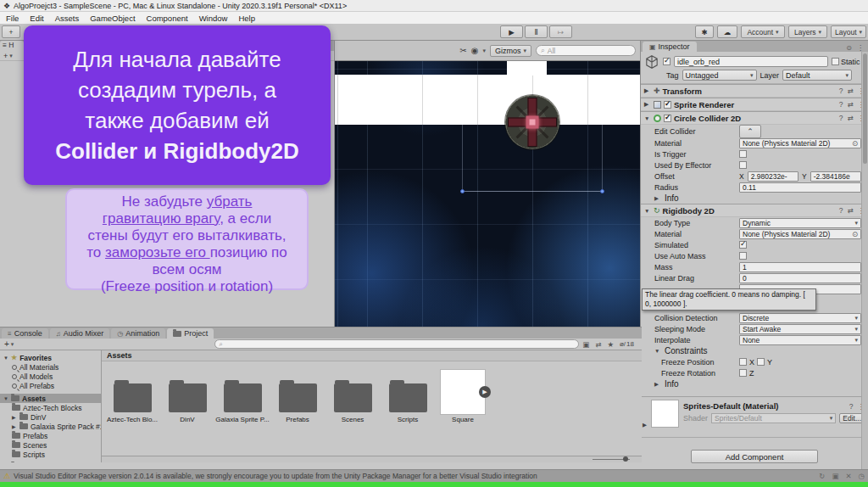 This screenshot has width=868, height=487. I want to click on turret-sprite, so click(532, 122).